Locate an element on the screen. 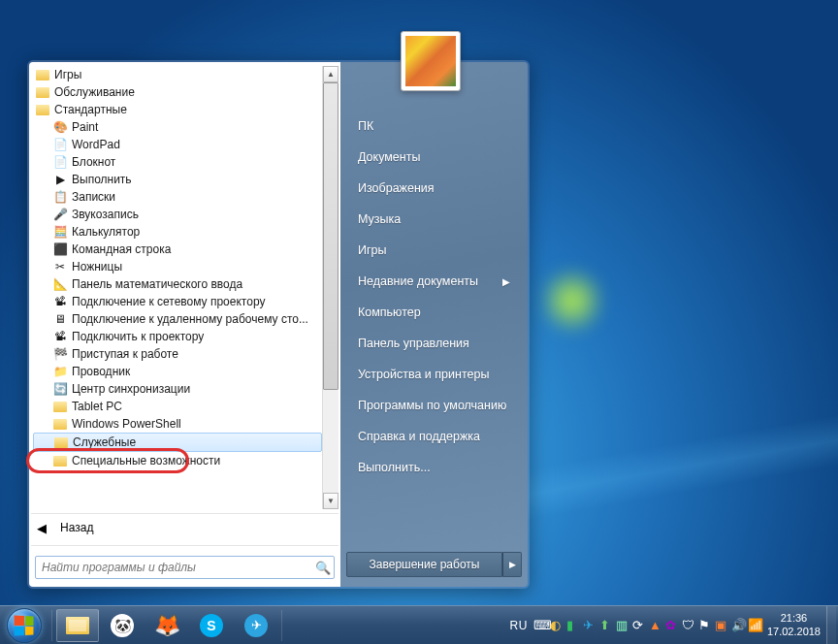 This screenshot has width=838, height=644. start-button is located at coordinates (24, 626).